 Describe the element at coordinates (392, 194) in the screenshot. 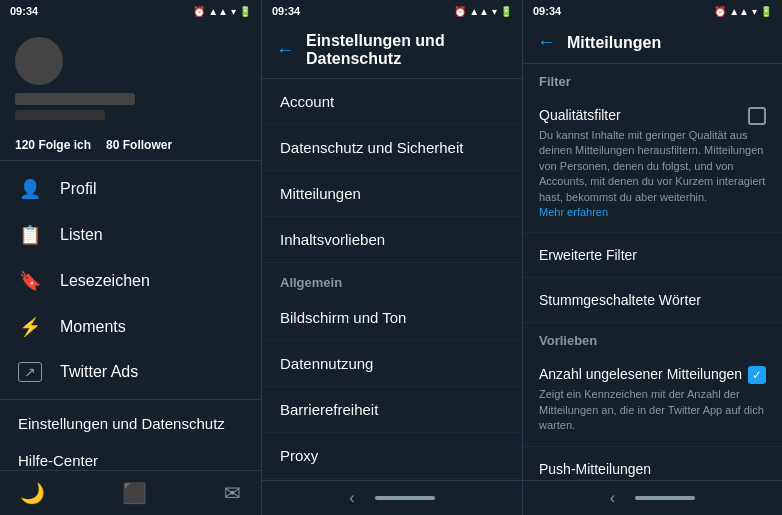

I see `settings-item-mitteilungen: Mitteilungen` at that location.